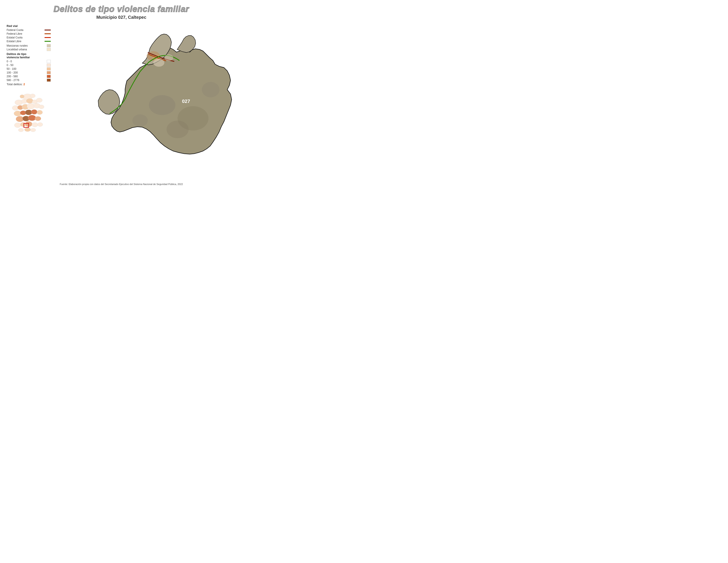  I want to click on legend-label: Manzanas rurales, so click(26, 46).